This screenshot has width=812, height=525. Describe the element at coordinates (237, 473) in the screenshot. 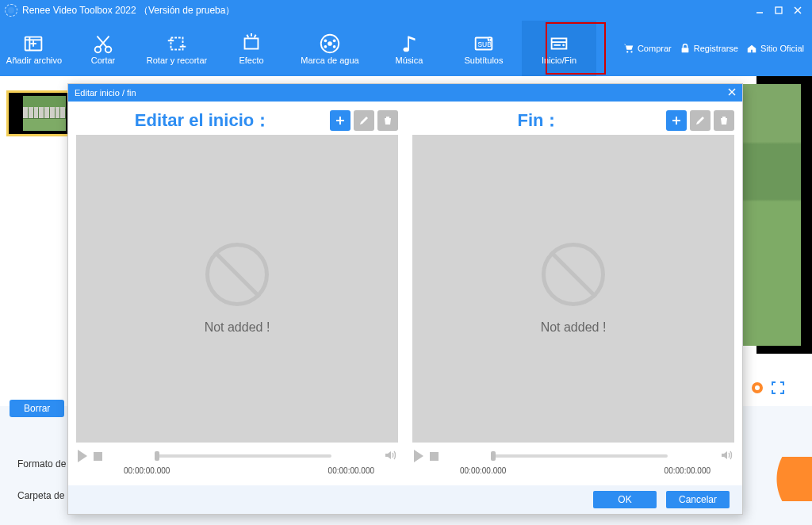

I see `start-timecodes: 00:00:00.000 00:00:00.000` at that location.